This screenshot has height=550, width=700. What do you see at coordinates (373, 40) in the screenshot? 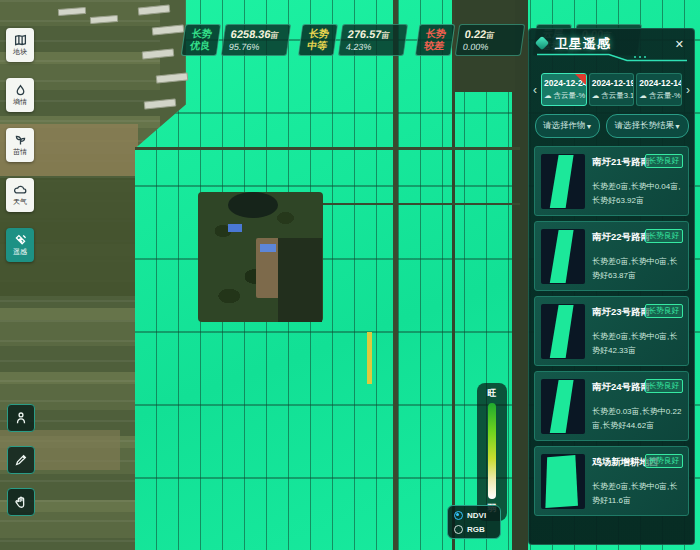
I see `stat-value-box: 276.57亩 4.23%` at bounding box center [373, 40].